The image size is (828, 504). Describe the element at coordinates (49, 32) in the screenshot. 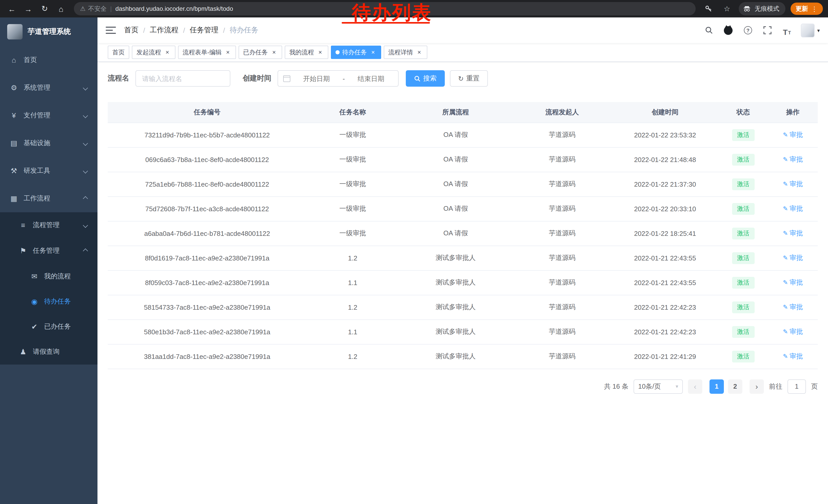

I see `app-logo: 芋道管理系统` at that location.